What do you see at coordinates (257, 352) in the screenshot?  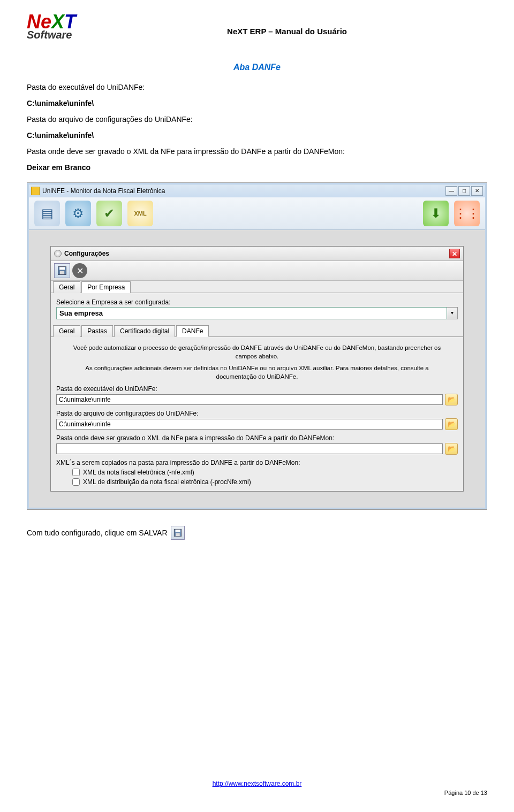 I see `info-text-1: Você pode automatizar o processo de gera…` at bounding box center [257, 352].